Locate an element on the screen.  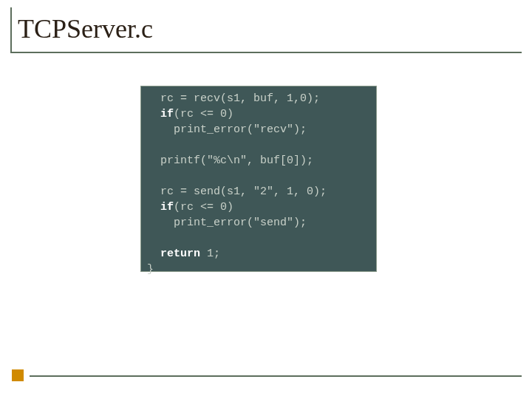
code-line: printf("%c\n", buf[0]); is located at coordinates (231, 161).